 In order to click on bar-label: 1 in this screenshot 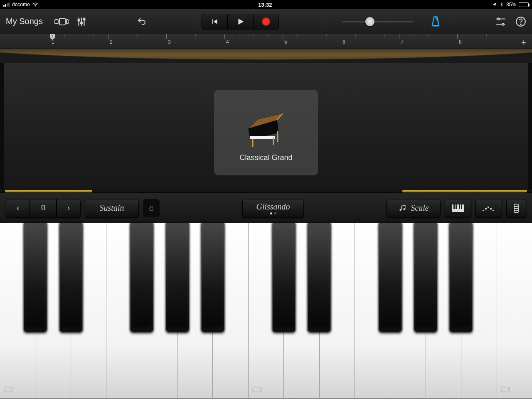, I will do `click(53, 42)`.